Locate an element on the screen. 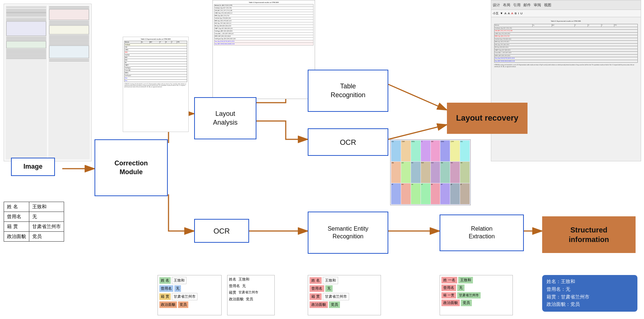  layout-recovery-box: Layout recovery is located at coordinates (487, 118).